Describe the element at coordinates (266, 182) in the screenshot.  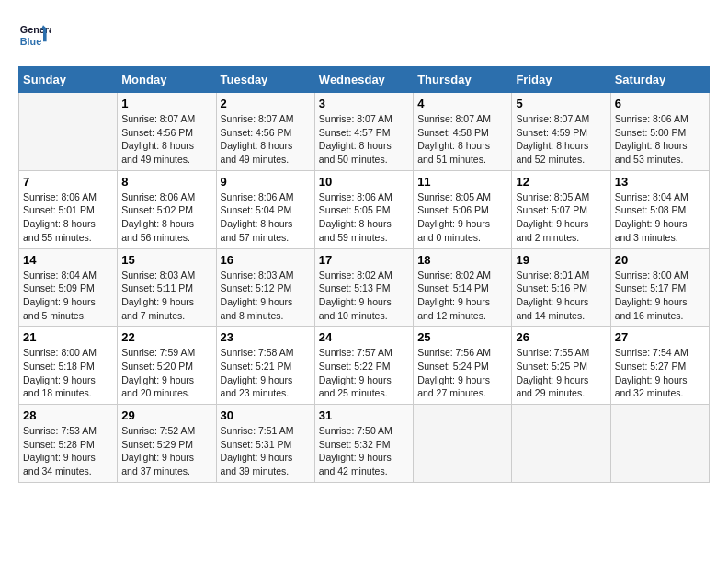
I see `day-number: 9` at that location.